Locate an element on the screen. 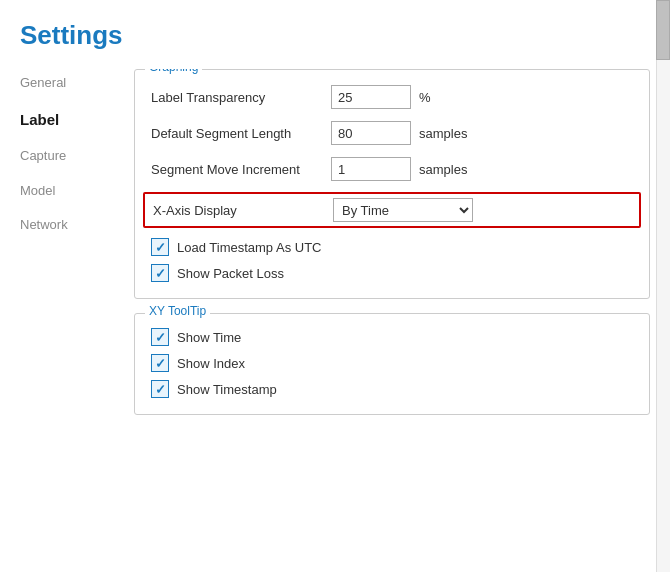 The height and width of the screenshot is (572, 670). label-transparency-input is located at coordinates (371, 97).